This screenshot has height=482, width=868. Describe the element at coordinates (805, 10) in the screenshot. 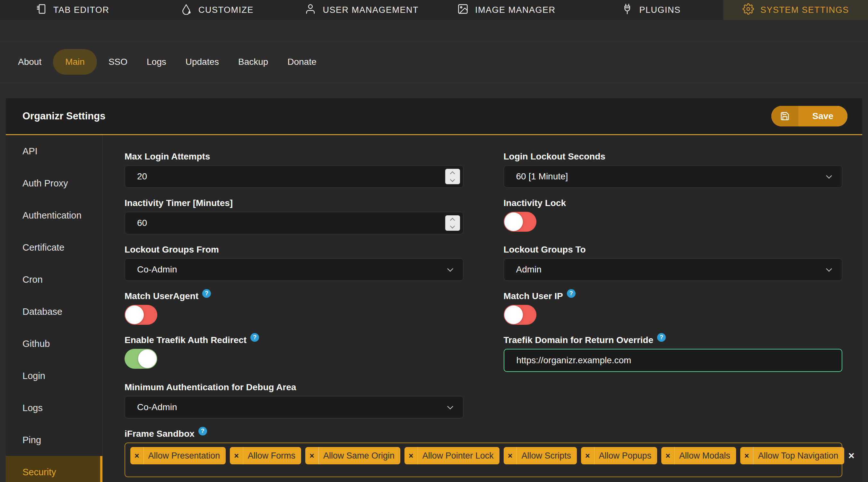

I see `nav-label: SYSTEM SETTINGS` at that location.